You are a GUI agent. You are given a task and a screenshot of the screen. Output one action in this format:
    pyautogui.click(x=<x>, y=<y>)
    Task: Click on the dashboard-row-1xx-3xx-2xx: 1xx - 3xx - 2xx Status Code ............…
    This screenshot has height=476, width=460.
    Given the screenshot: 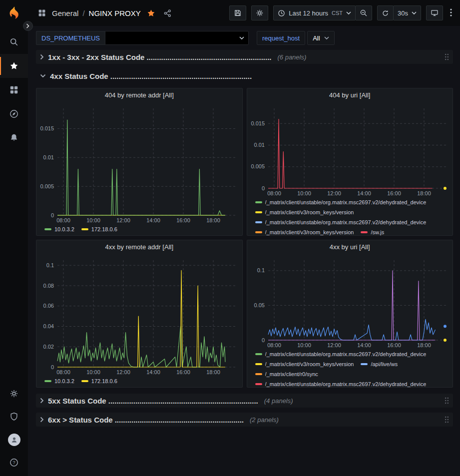 What is the action you would take?
    pyautogui.click(x=245, y=57)
    